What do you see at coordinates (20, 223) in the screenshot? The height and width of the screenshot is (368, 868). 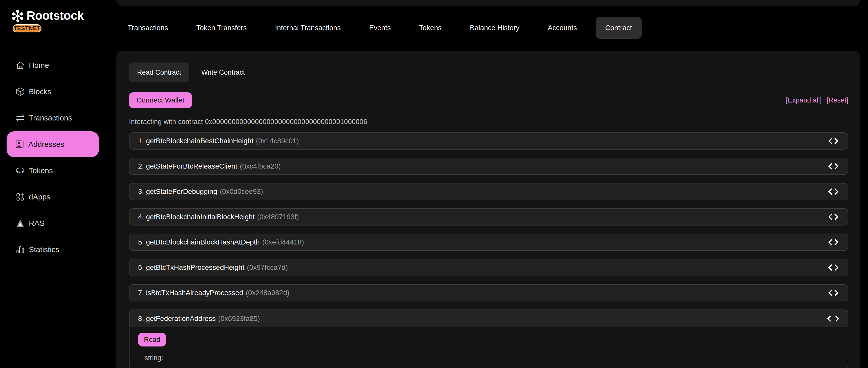 I see `triangle-icon` at bounding box center [20, 223].